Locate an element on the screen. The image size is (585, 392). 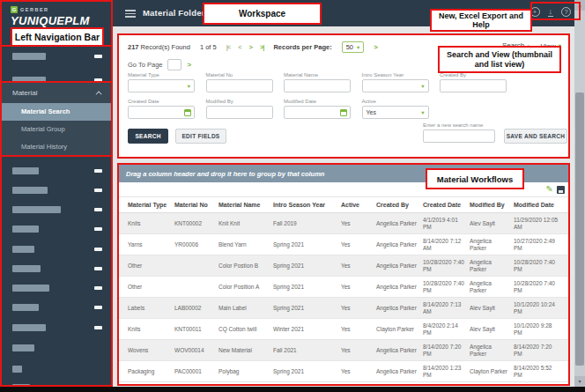
hamburger-menu-icon is located at coordinates (130, 14).